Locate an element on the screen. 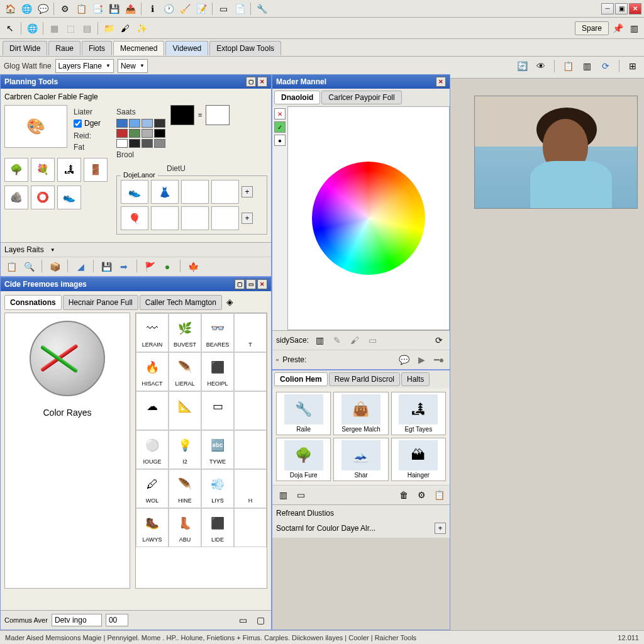 Image resolution: width=644 pixels, height=644 pixels. erase-icon: 🧹 is located at coordinates (185, 9).